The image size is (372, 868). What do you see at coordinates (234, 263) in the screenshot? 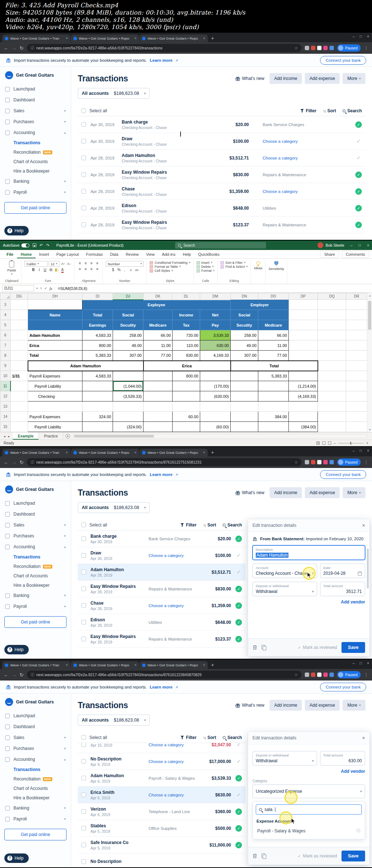
I see `ribbon-editing-button: Sort & Filter` at bounding box center [234, 263].